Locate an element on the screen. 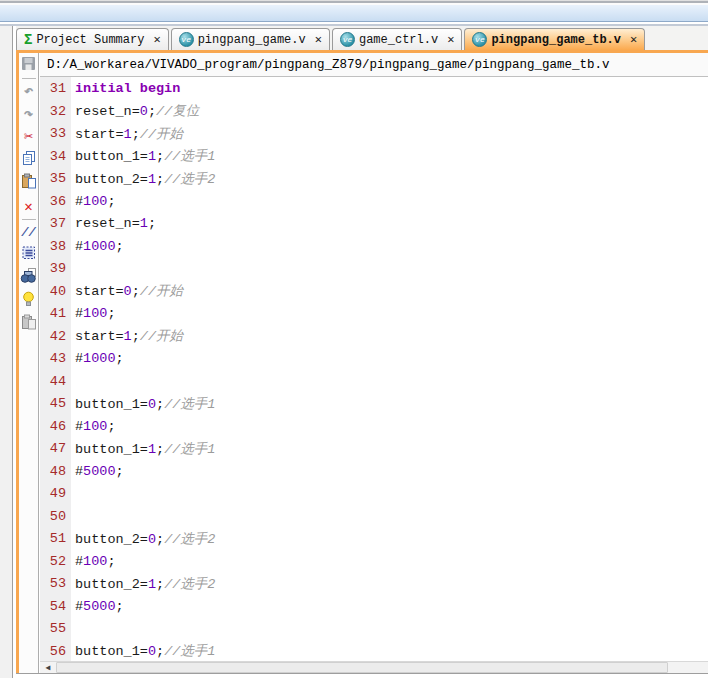 Image resolution: width=708 pixels, height=678 pixels. code-line: 54#5000; is located at coordinates (374, 606).